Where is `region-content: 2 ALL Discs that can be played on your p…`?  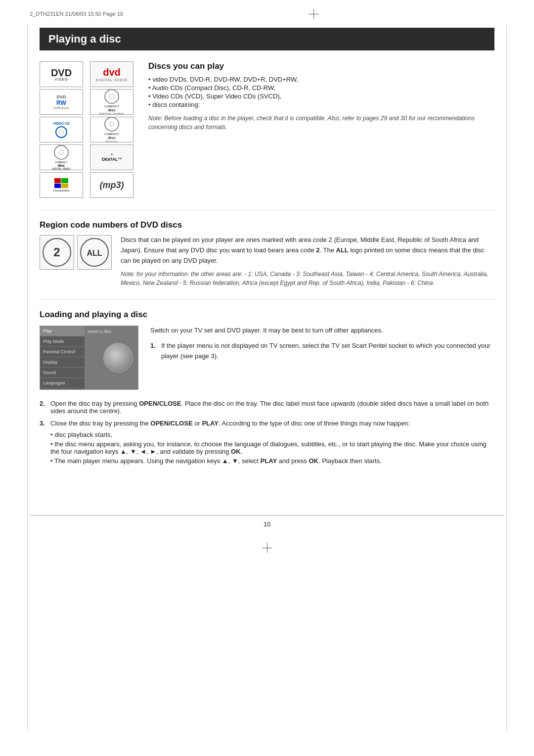
region-content: 2 ALL Discs that can be played on your p… is located at coordinates (267, 261).